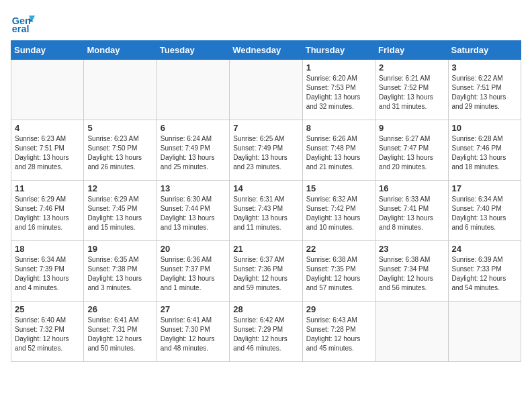 This screenshot has width=532, height=411. I want to click on day-cell: 6Sunrise: 6:24 AM Sunset: 7:49 PM Daylig…, so click(193, 150).